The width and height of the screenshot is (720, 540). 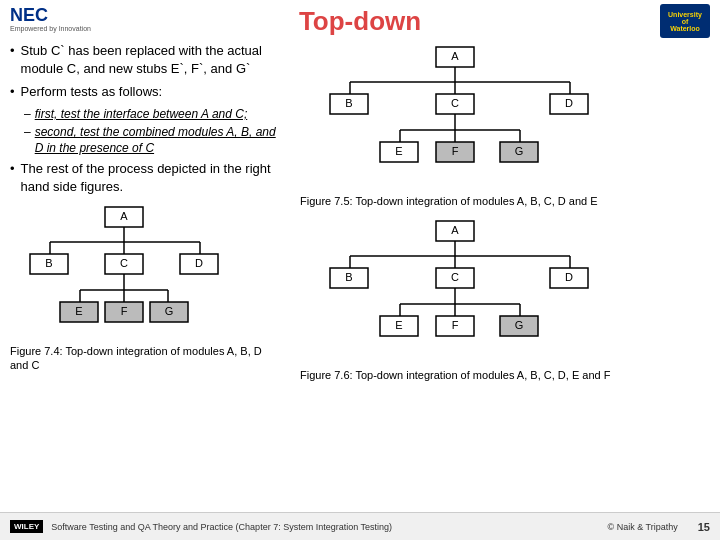 What do you see at coordinates (50, 19) in the screenshot?
I see `nec-logo: NEC Empowered by Innovation` at bounding box center [50, 19].